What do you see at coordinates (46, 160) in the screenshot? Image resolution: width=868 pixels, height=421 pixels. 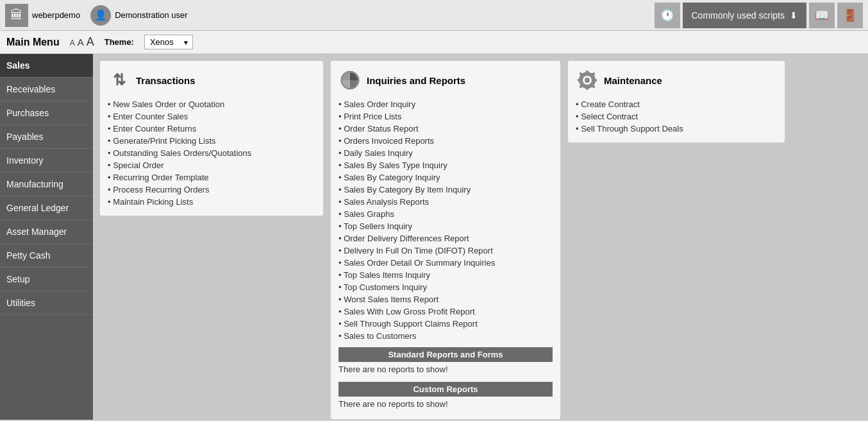 I see `sidebar-item-inventory: Inventory` at bounding box center [46, 160].